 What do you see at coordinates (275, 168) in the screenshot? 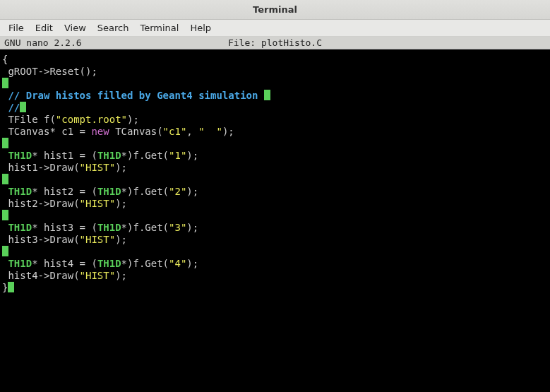
I see `code-line: hist1->Draw("HIST");` at bounding box center [275, 168].